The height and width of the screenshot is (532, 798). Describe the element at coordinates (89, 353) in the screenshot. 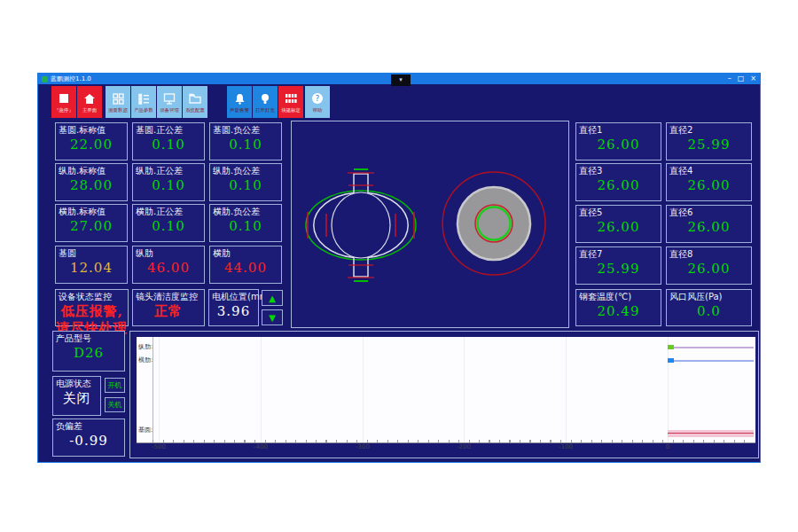

I see `product-model-value: D26` at that location.